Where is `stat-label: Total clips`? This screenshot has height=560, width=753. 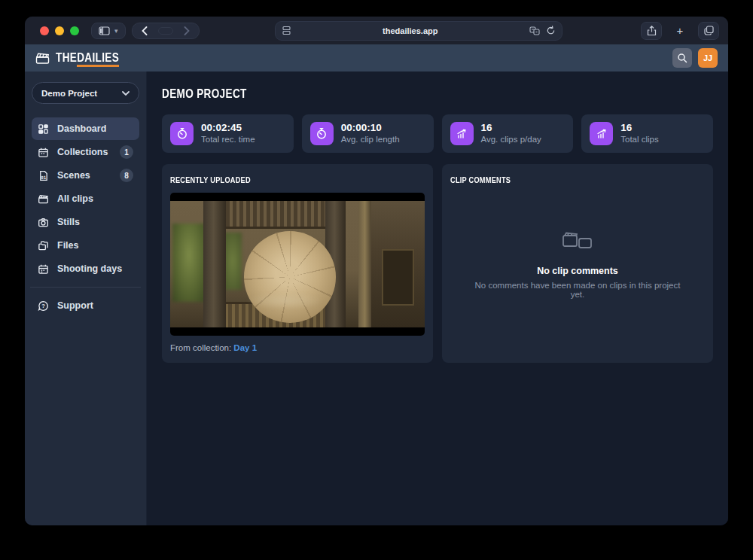 stat-label: Total clips is located at coordinates (640, 140).